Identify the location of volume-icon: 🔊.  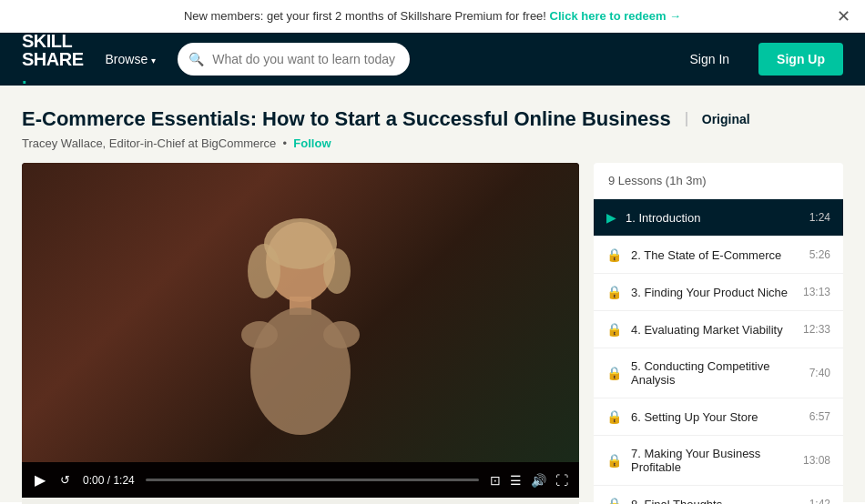
(539, 480).